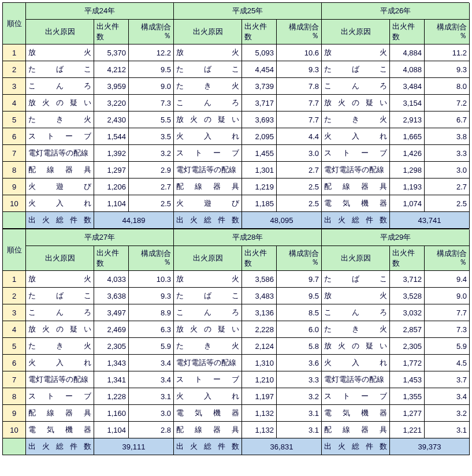 The image size is (472, 476). What do you see at coordinates (14, 296) in the screenshot?
I see `rank-cell: 2` at bounding box center [14, 296].